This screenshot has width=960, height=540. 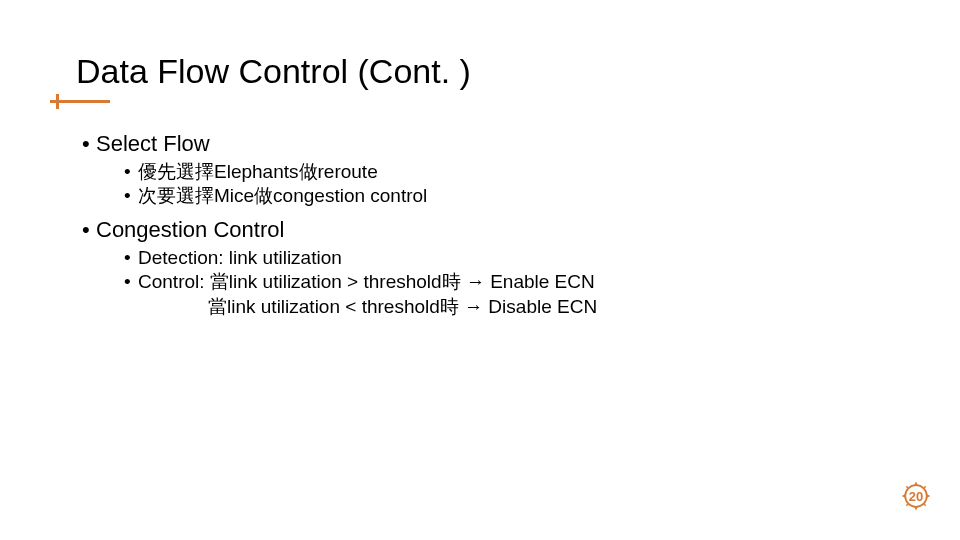 I want to click on list-item: •Detection: link utilization, so click(x=522, y=258).